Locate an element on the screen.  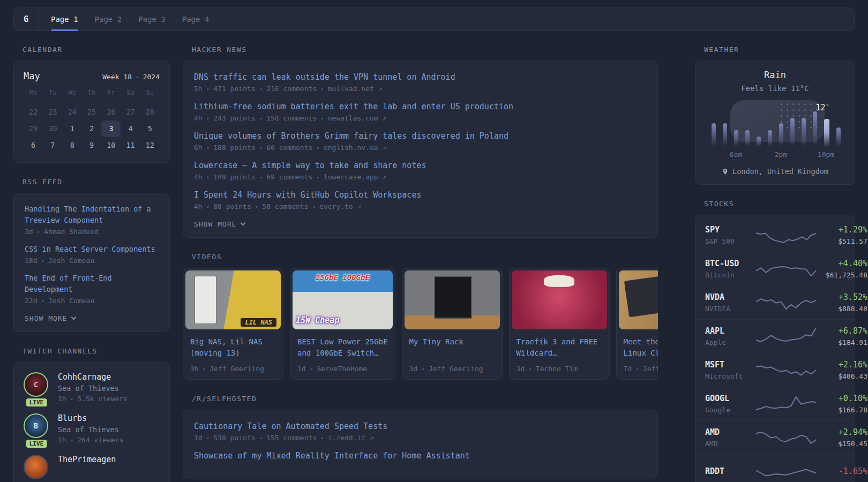
stock-change: -1.65% is located at coordinates (842, 471).